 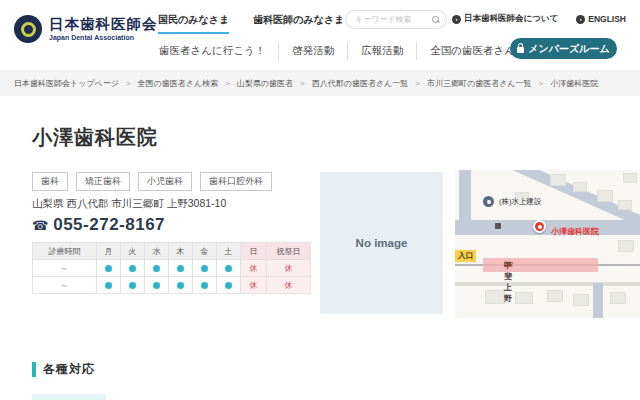 I want to click on phone-row: ☎ 055-272-8167, so click(x=98, y=225).